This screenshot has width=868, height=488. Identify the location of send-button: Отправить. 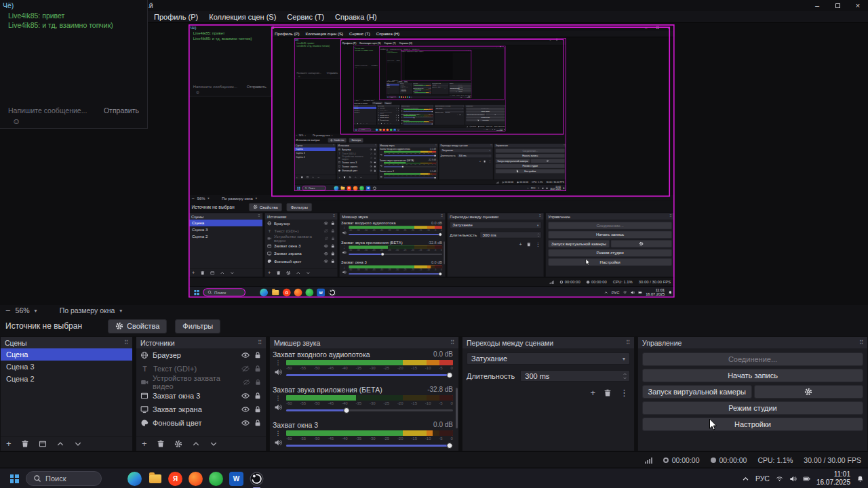
(332, 73).